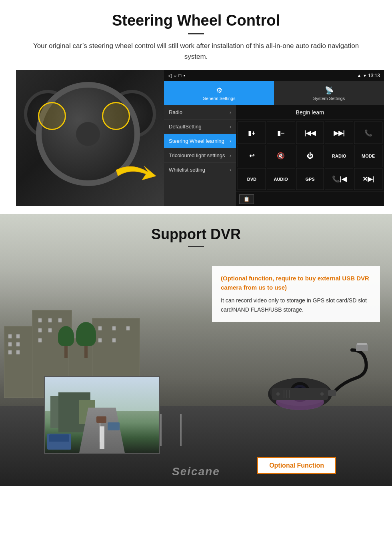 This screenshot has height=534, width=392. Describe the element at coordinates (310, 179) in the screenshot. I see `ctrl-btn-gps: GPS` at that location.